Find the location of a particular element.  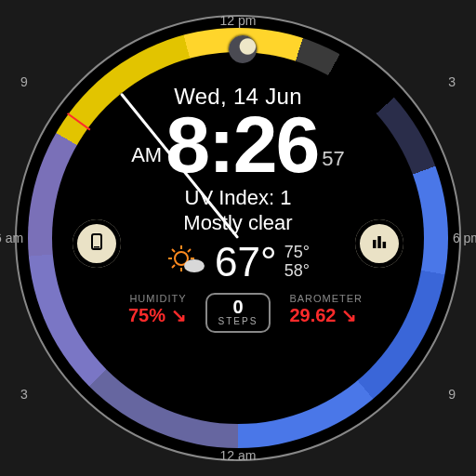

tick-9pm: 9 is located at coordinates (452, 394).